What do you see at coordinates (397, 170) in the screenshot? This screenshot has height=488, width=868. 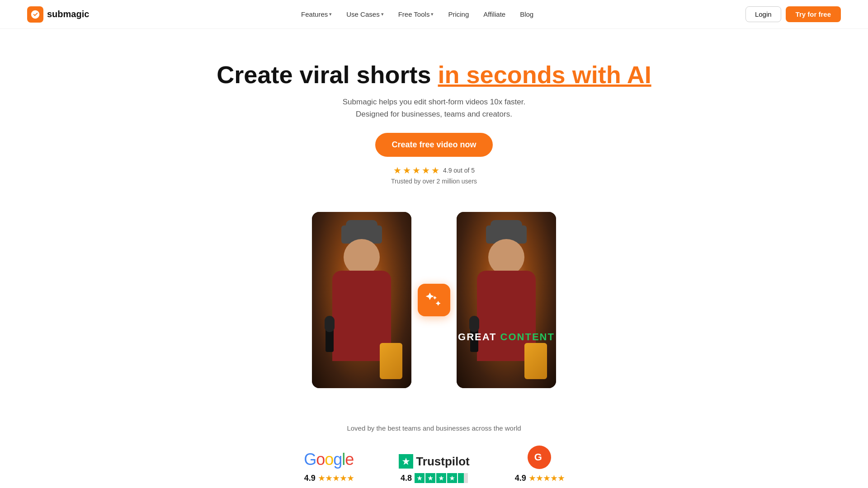 I see `star-1: ★` at bounding box center [397, 170].